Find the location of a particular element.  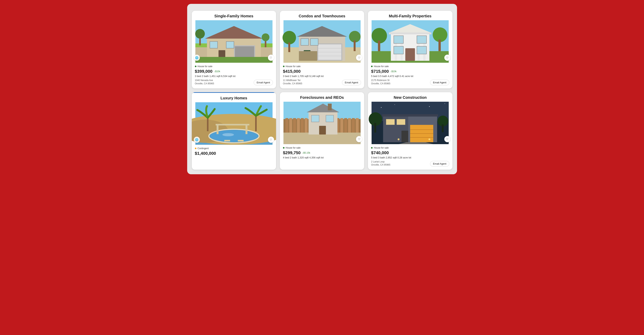

status-dot-single-family is located at coordinates (196, 66).